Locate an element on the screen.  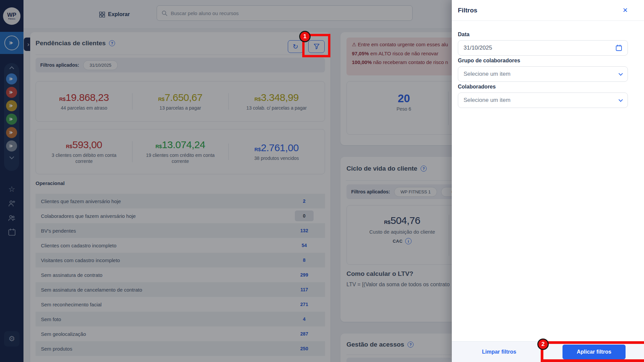
calendar-icon is located at coordinates (619, 48).